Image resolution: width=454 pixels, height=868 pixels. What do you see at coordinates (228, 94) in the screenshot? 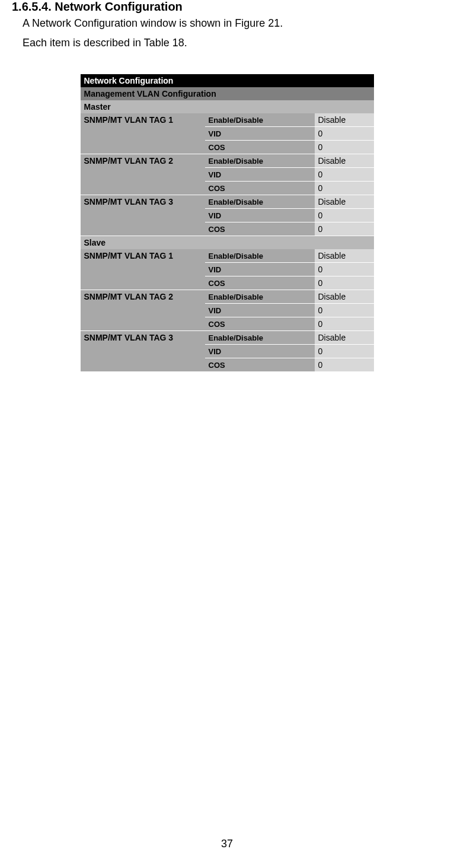
I see `table-subtitle-row: Management VLAN Configuration` at bounding box center [228, 94].